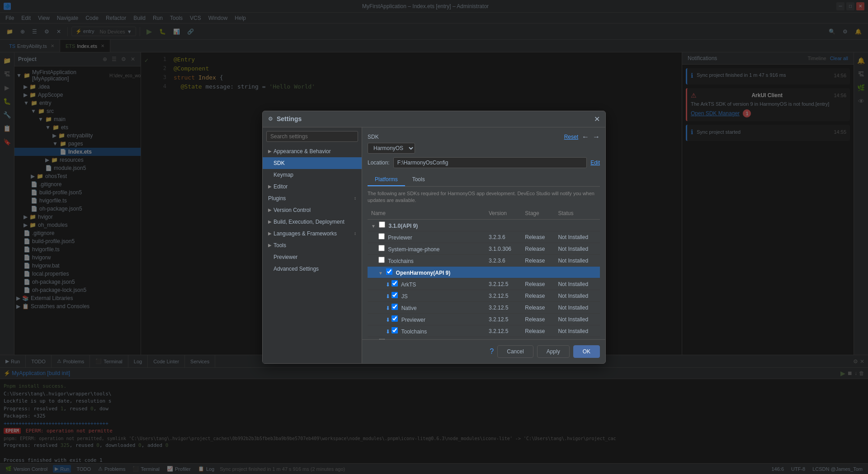 This screenshot has height=474, width=868. Describe the element at coordinates (577, 319) in the screenshot. I see `prev9-status: Not Installed` at that location.